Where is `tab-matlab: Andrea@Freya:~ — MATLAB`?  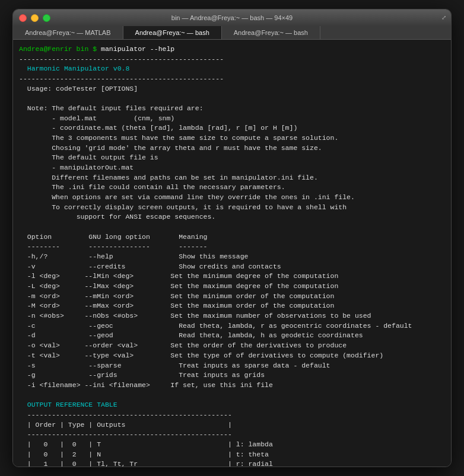
tab-matlab: Andrea@Freya:~ — MATLAB is located at coordinates (68, 33).